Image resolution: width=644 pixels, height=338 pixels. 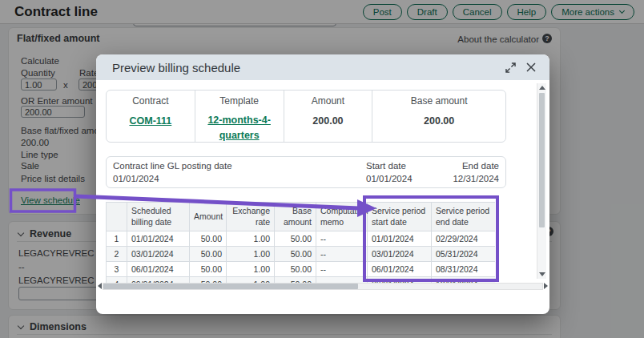 What do you see at coordinates (328, 121) in the screenshot?
I see `amount-value: 200.00` at bounding box center [328, 121].